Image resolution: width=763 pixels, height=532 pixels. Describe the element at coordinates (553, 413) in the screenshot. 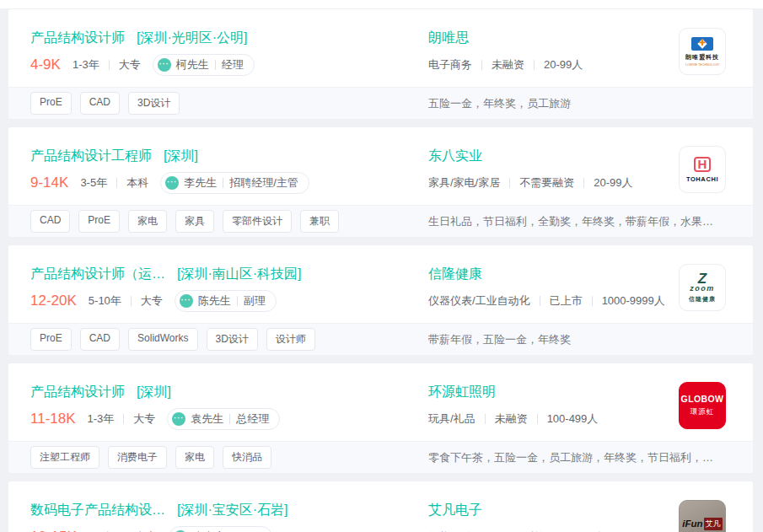

I see `company-info-column: 环源虹照明 玩具/礼品 未融资 100-499人` at that location.